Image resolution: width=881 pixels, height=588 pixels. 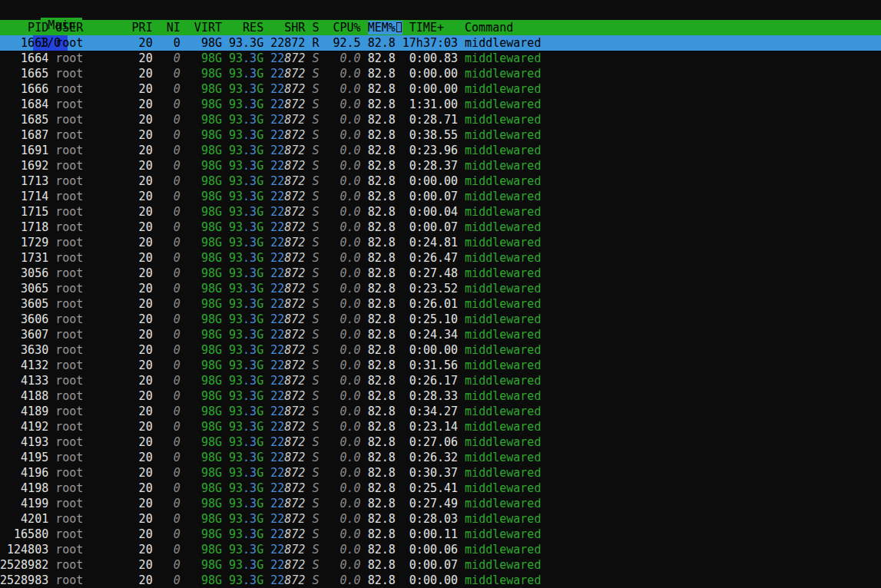 What do you see at coordinates (25, 350) in the screenshot?
I see `pid-cell: 3630` at bounding box center [25, 350].